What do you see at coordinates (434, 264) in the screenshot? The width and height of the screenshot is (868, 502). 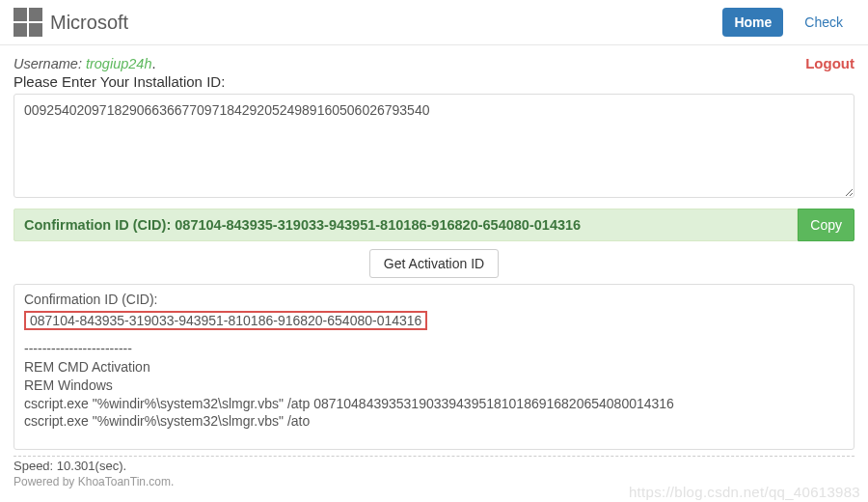 I see `get-activation-id-button: Get Activation ID` at bounding box center [434, 264].